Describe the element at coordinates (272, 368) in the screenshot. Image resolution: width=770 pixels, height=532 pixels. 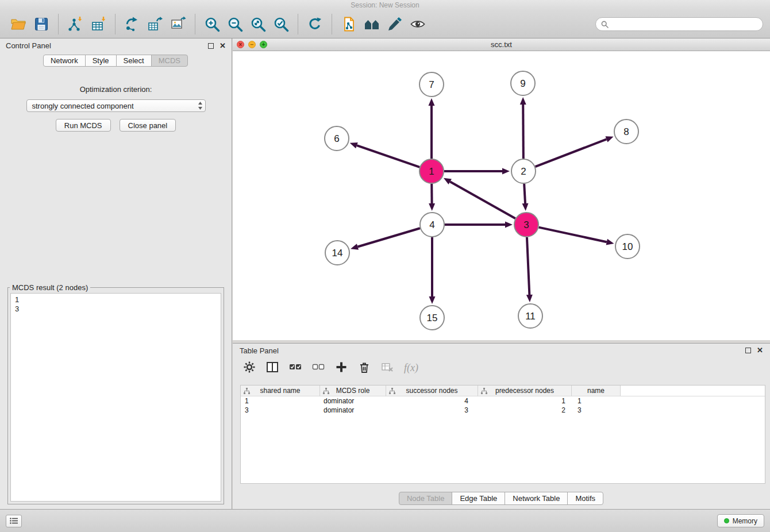
I see `show-column-panel-button` at that location.